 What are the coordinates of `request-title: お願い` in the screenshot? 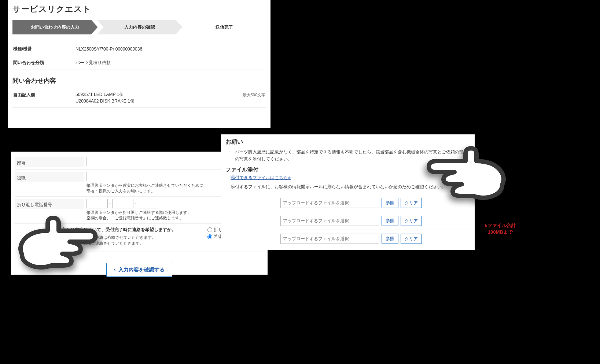 It's located at (348, 142).